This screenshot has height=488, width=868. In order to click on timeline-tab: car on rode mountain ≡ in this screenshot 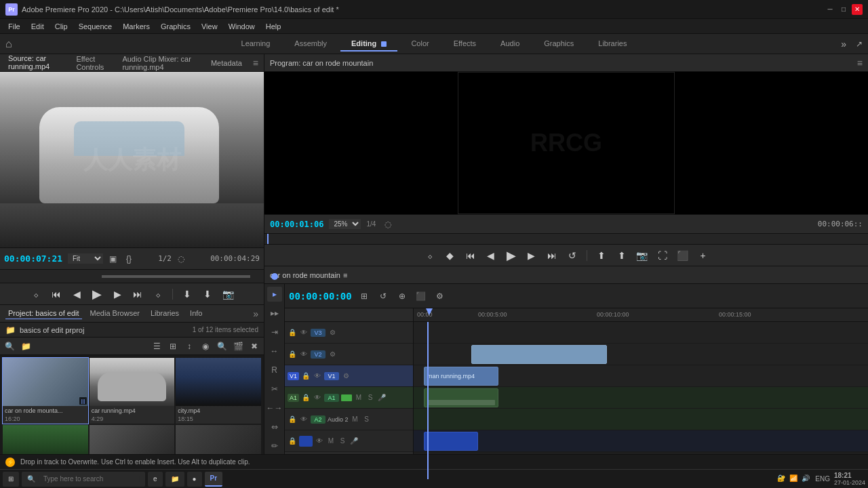, I will do `click(309, 275)`.